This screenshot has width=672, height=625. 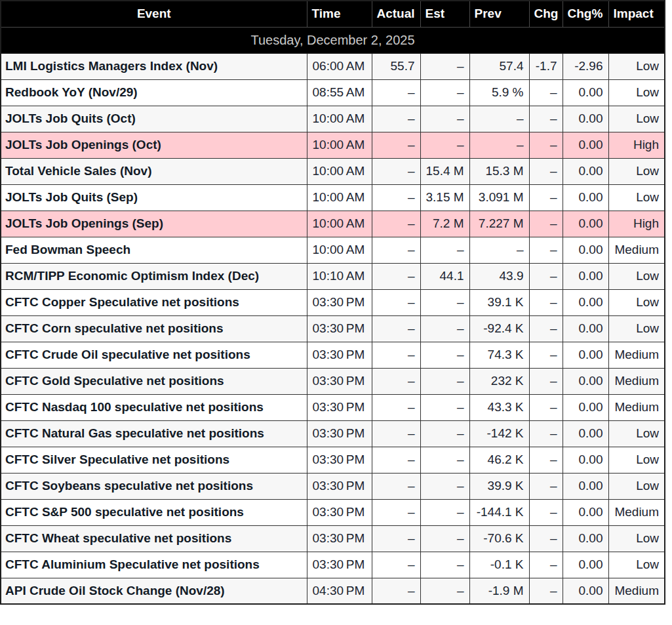 I want to click on event-name: Redbook YoY (Nov/29), so click(x=153, y=92).